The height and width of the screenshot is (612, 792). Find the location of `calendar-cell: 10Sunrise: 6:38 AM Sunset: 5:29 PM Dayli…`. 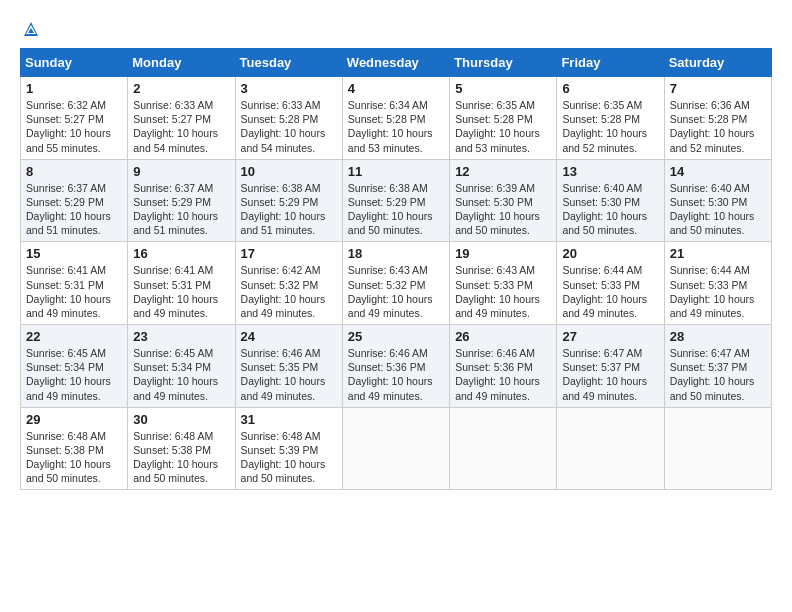

calendar-cell: 10Sunrise: 6:38 AM Sunset: 5:29 PM Dayli… is located at coordinates (288, 200).